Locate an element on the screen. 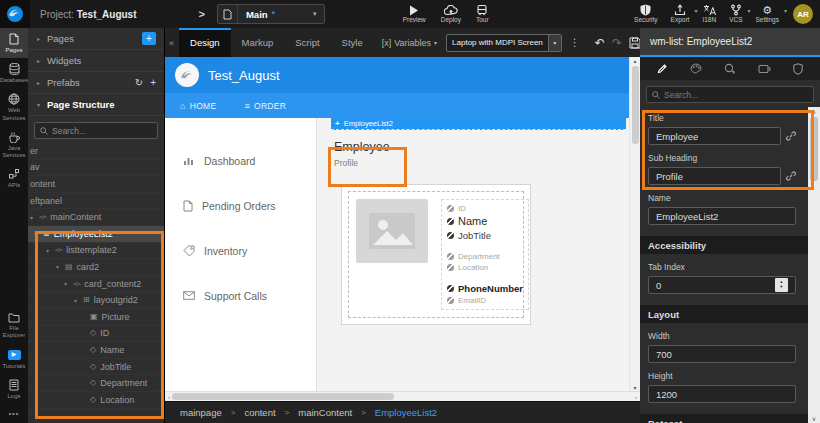 The height and width of the screenshot is (423, 820). scroll-up-icon: ∧ is located at coordinates (814, 112).